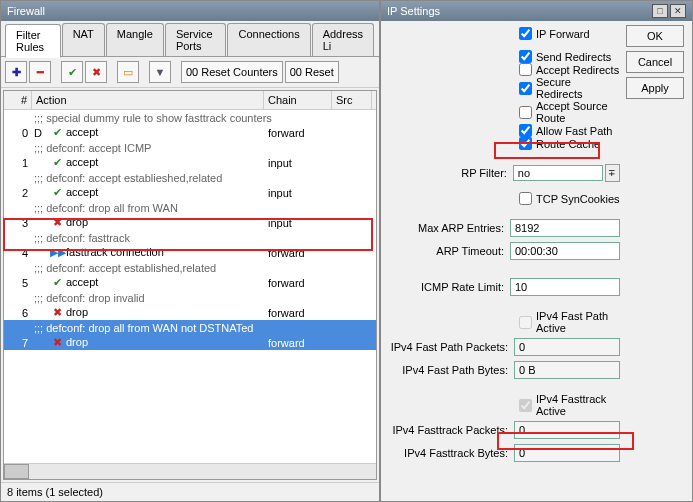 This screenshot has width=693, height=502. Describe the element at coordinates (33, 41) in the screenshot. I see `tab-filter-rules: Filter Rules` at that location.